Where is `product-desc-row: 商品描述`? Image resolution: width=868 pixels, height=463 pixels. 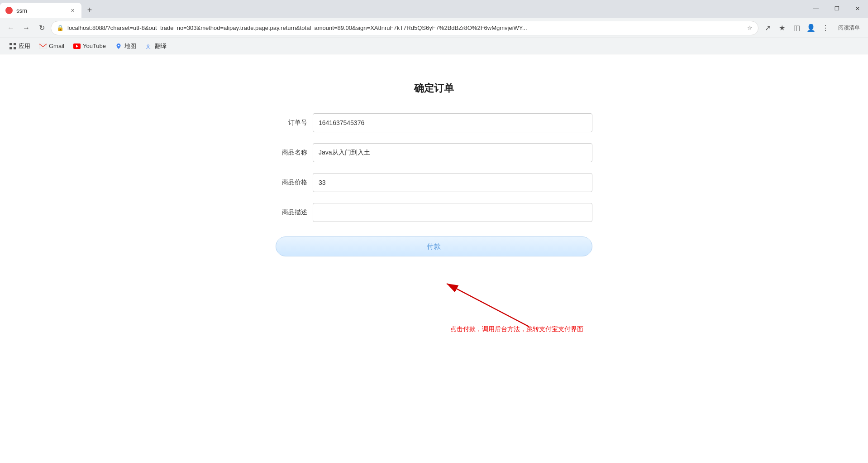 product-desc-row: 商品描述 is located at coordinates (434, 212).